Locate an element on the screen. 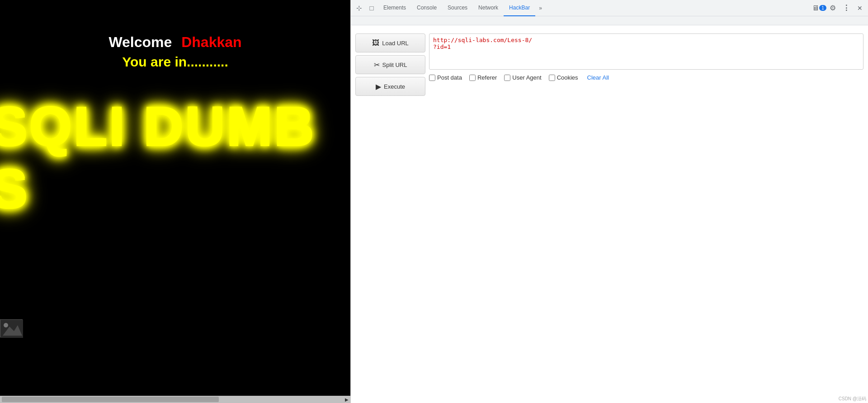  tab-elements: Elements is located at coordinates (395, 8).